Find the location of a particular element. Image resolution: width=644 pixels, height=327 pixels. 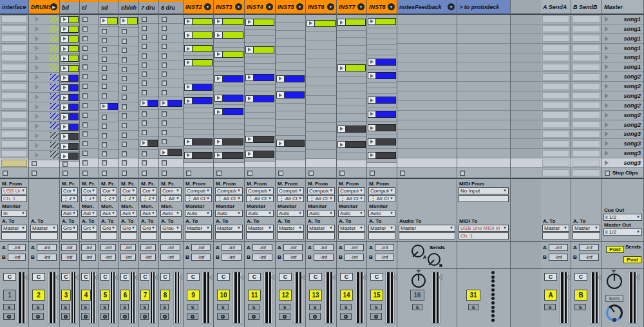

track-header-cl: cl is located at coordinates (89, 8).